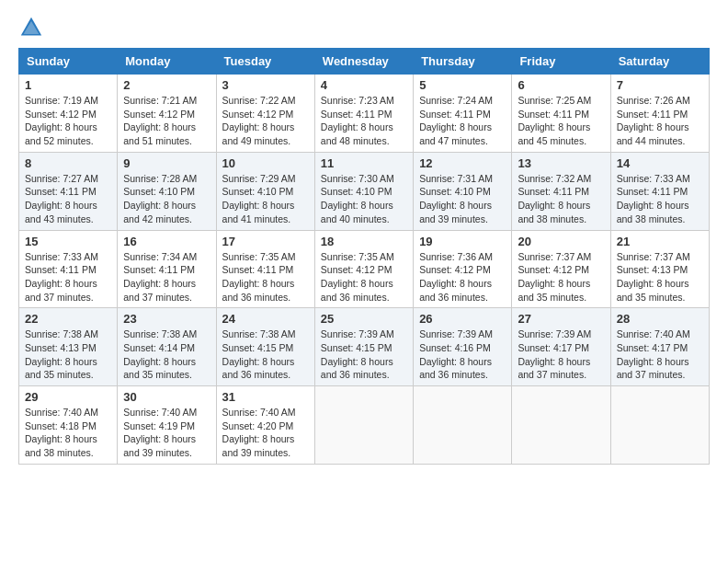  Describe the element at coordinates (463, 62) in the screenshot. I see `column-header-thursday: Thursday` at that location.